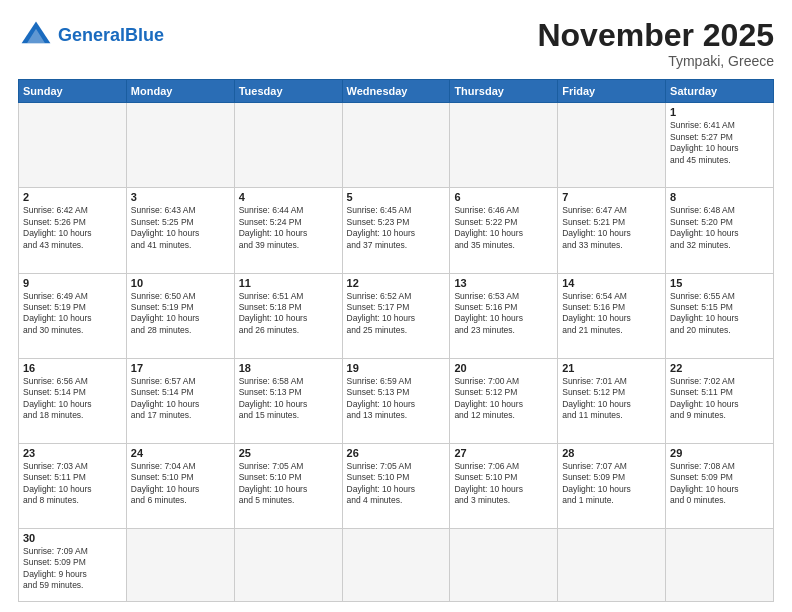 The width and height of the screenshot is (792, 612). What do you see at coordinates (180, 400) in the screenshot?
I see `calendar-cell: 17Sunrise: 6:57 AM Sunset: 5:14 PM Dayli…` at bounding box center [180, 400].